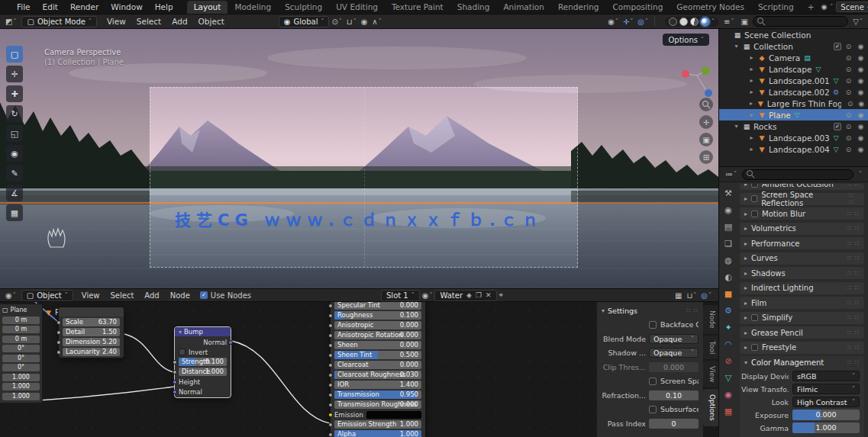 This screenshot has height=437, width=868. What do you see at coordinates (826, 415) in the screenshot?
I see `slider-field: 0.000` at bounding box center [826, 415].